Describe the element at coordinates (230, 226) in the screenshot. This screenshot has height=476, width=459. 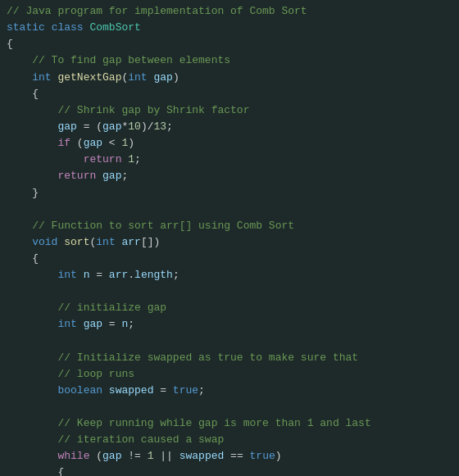
I see `code-line: // Function to sort arr[] using Comb Sor…` at that location.